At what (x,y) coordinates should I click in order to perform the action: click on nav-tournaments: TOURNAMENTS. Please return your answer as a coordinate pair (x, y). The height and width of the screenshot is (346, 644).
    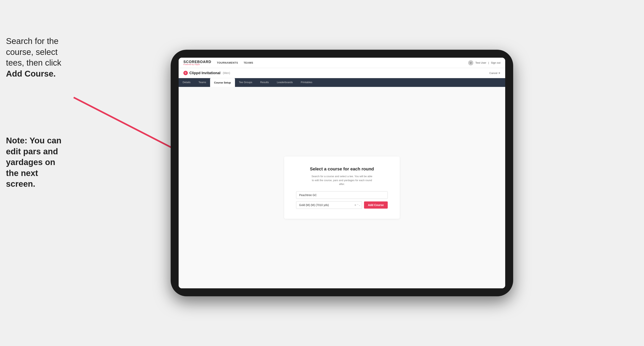
    Looking at the image, I should click on (228, 63).